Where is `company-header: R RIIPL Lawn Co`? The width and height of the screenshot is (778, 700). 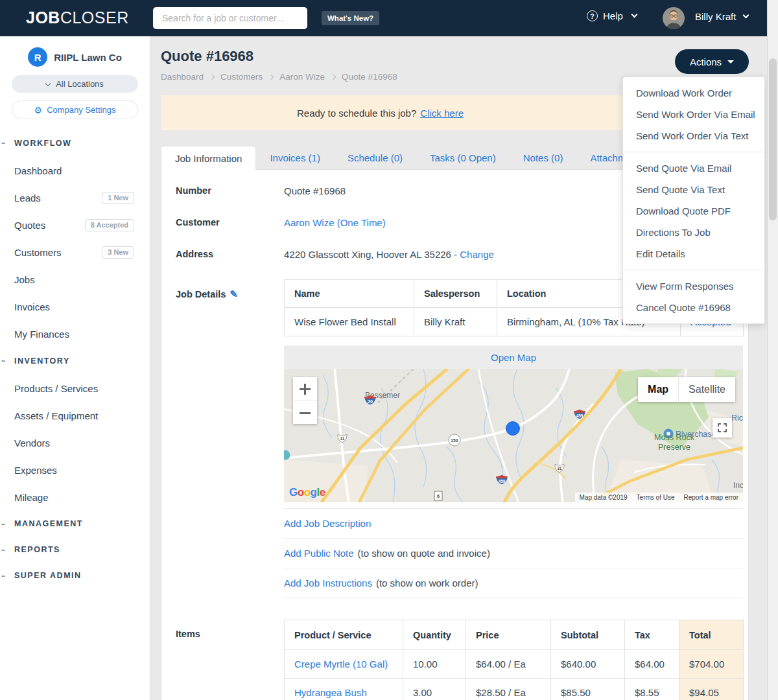
company-header: R RIIPL Lawn Co is located at coordinates (75, 52).